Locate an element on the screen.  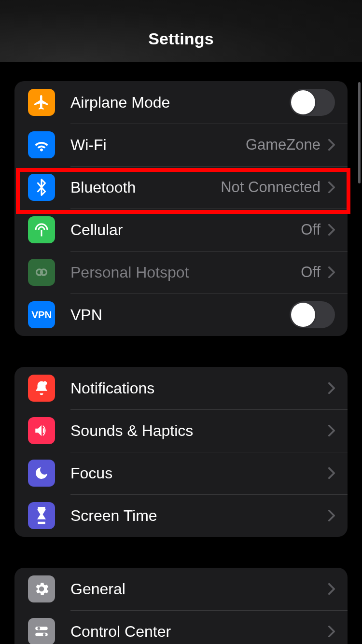
row-bluetooth: Bluetooth Not Connected is located at coordinates (181, 187).